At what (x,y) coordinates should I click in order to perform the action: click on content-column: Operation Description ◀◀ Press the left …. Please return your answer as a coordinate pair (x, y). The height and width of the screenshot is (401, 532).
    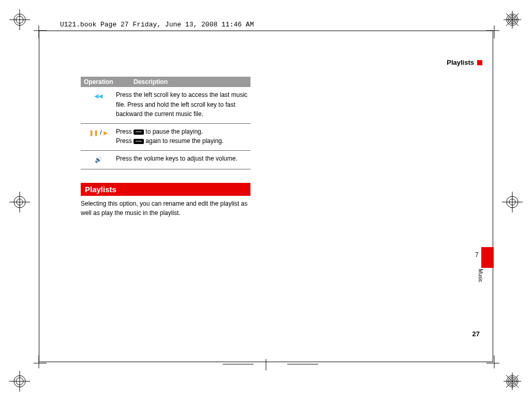
    Looking at the image, I should click on (166, 147).